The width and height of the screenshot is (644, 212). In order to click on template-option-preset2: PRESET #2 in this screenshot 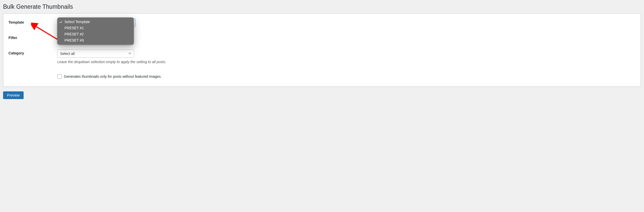, I will do `click(96, 34)`.